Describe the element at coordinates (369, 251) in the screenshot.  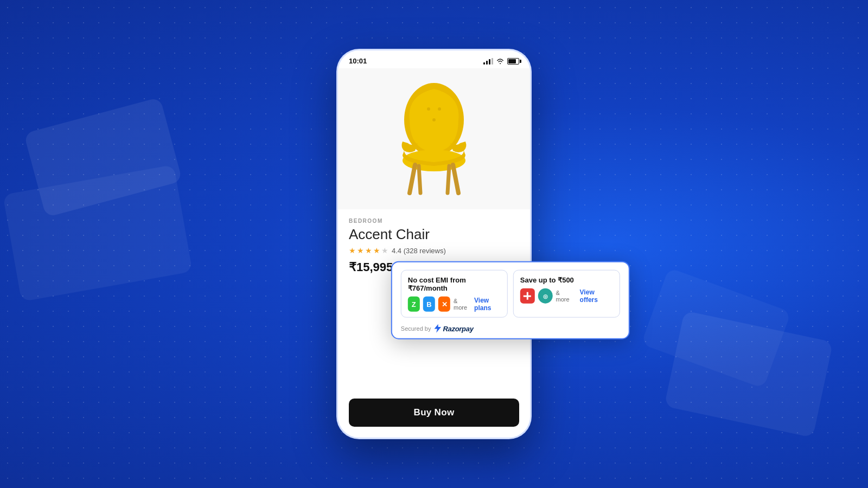
I see `star-3: ★` at that location.